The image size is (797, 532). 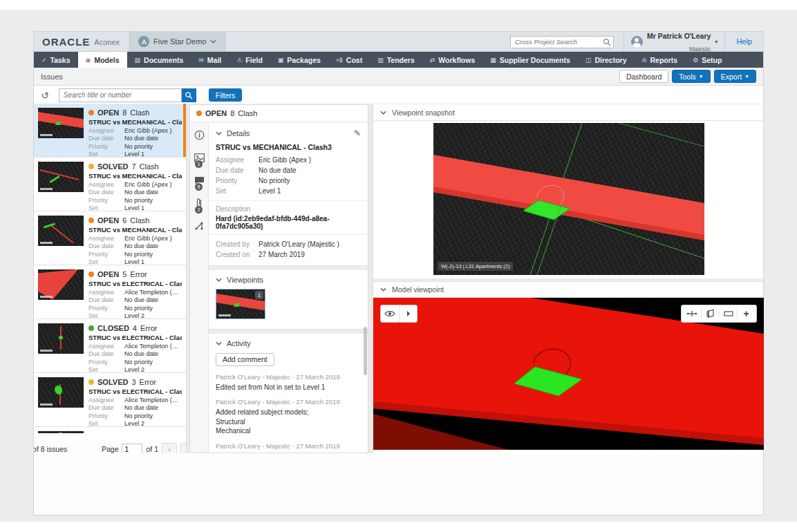 I want to click on viewpoints-section-header: Viewpoints, so click(x=288, y=280).